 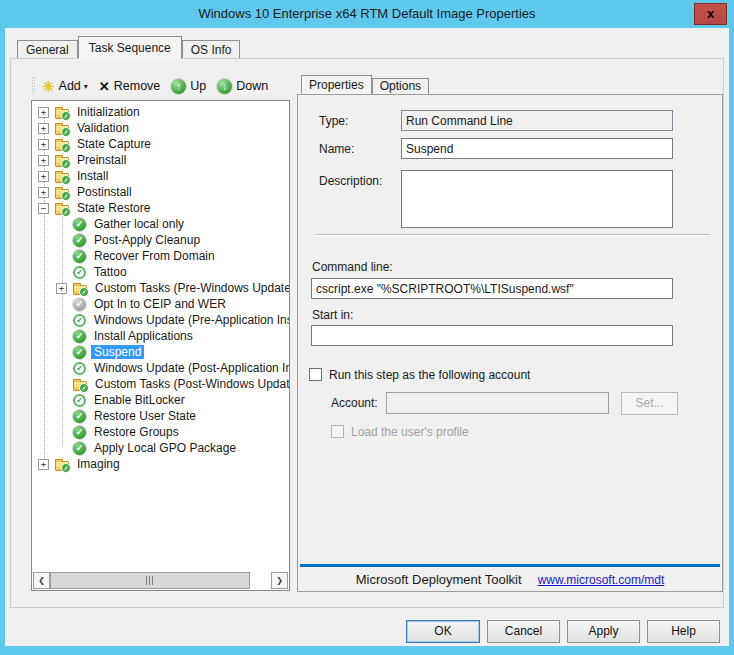 I want to click on tree-item-label: Postinstall, so click(x=104, y=192).